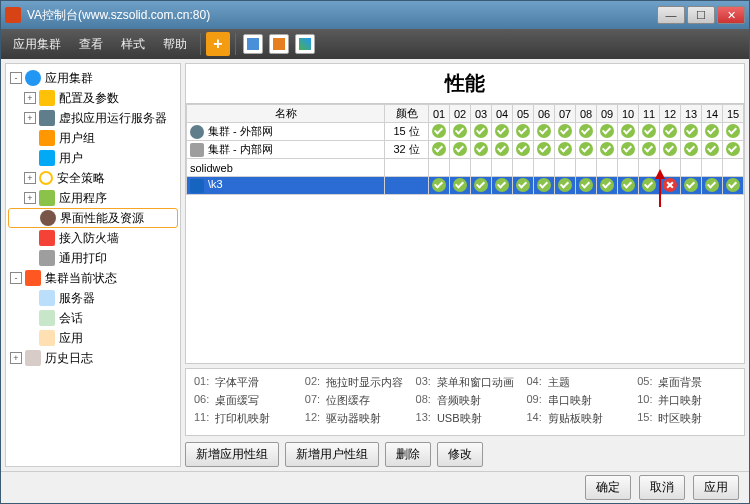 The height and width of the screenshot is (504, 750). Describe the element at coordinates (93, 298) in the screenshot. I see `tree-status-0: 服务器` at that location.